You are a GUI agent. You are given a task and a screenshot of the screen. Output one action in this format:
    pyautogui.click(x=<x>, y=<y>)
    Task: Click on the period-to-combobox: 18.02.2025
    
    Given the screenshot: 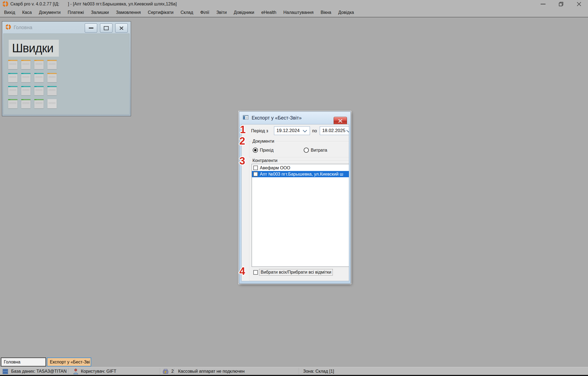 What is the action you would take?
    pyautogui.click(x=334, y=131)
    